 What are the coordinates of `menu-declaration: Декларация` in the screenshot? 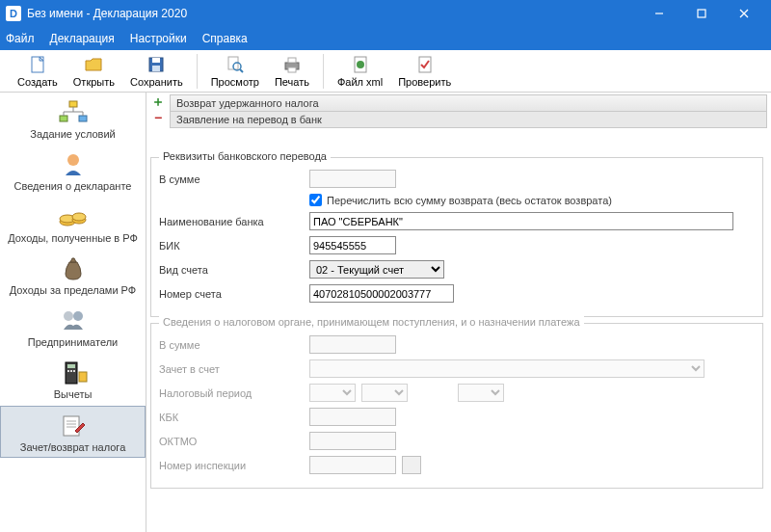 It's located at (83, 39).